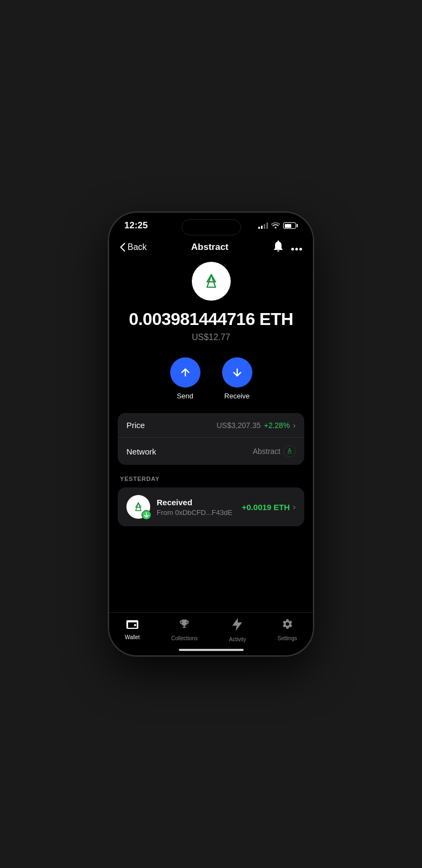  What do you see at coordinates (136, 226) in the screenshot?
I see `status-time: 12:25` at bounding box center [136, 226].